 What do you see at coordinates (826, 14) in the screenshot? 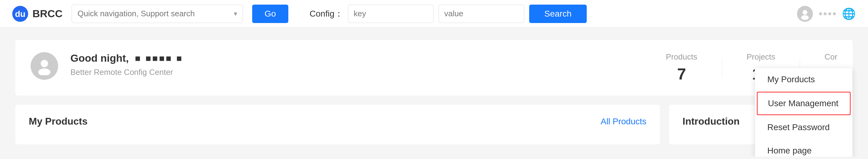
I see `header-right: 🌐` at bounding box center [826, 14].